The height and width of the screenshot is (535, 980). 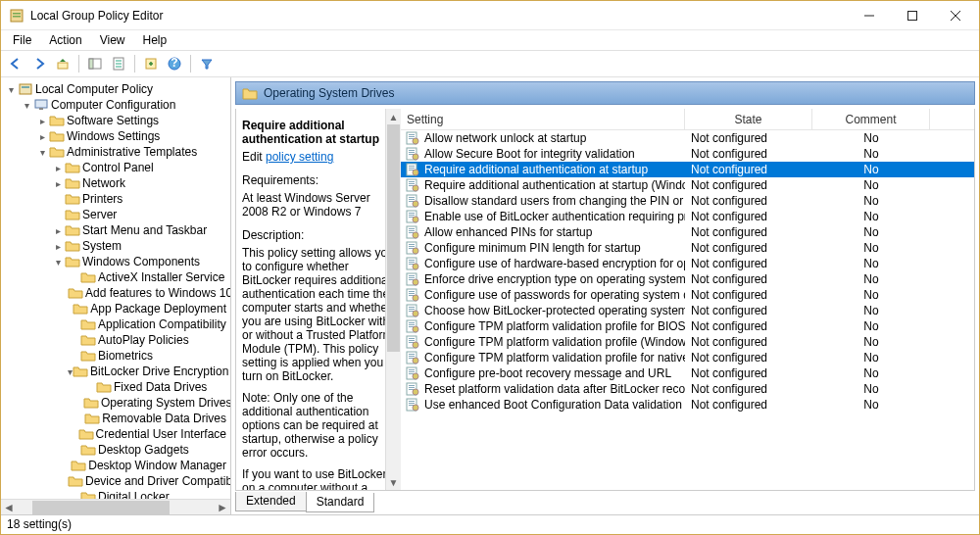 What do you see at coordinates (116, 262) in the screenshot?
I see `tree-item: ▾Windows Components` at bounding box center [116, 262].